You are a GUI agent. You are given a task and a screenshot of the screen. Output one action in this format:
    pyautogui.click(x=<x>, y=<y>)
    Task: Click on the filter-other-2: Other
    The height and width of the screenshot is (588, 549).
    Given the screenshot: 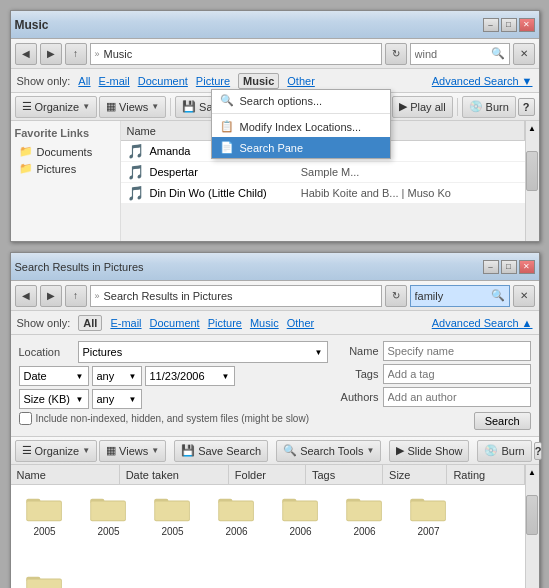 What is the action you would take?
    pyautogui.click(x=301, y=323)
    